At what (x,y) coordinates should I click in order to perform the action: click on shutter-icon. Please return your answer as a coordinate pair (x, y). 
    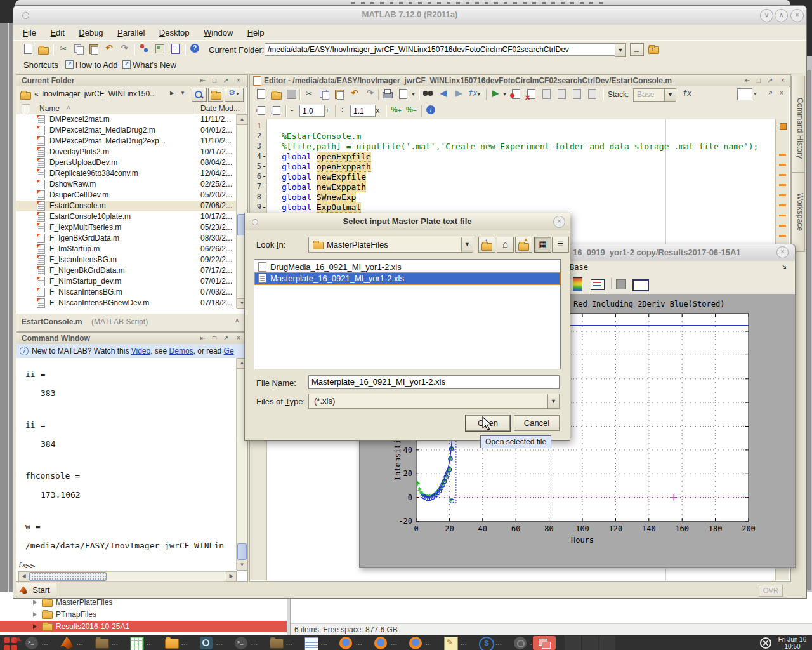
    Looking at the image, I should click on (766, 643).